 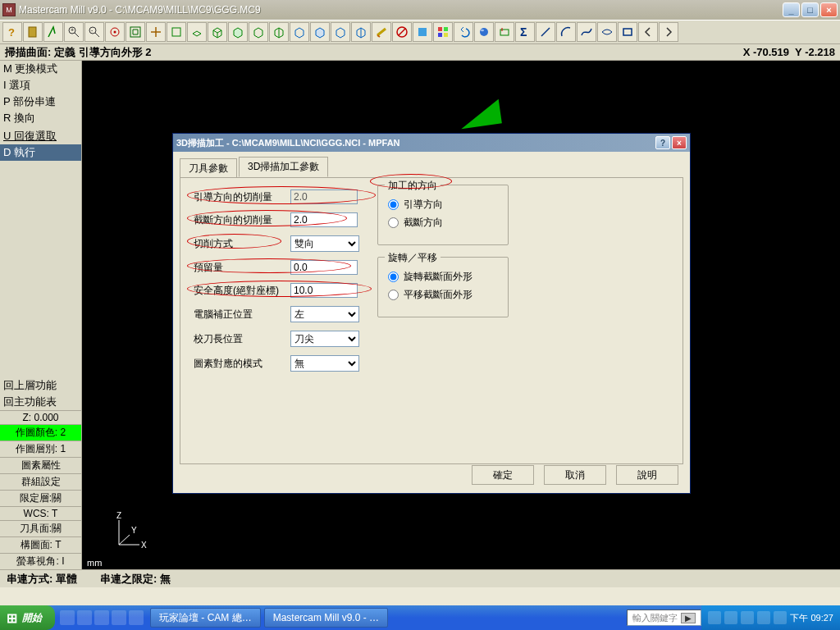 I want to click on radio-lead-direction: 引導方向, so click(x=443, y=205).